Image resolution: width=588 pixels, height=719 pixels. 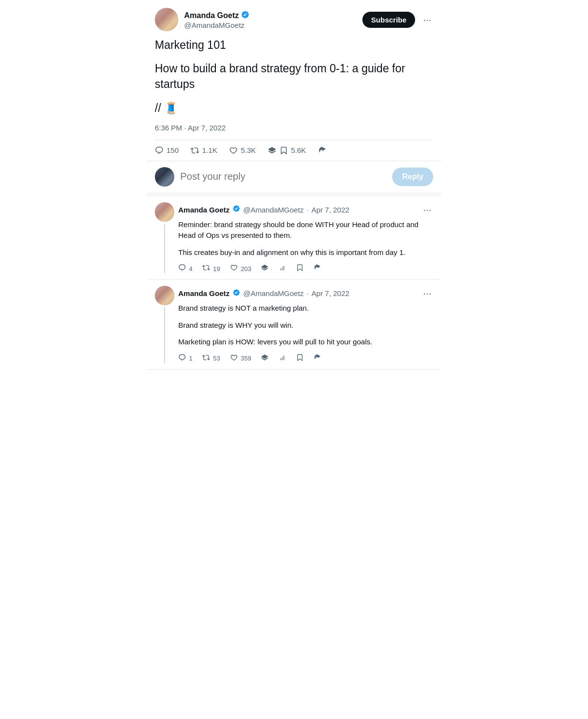 What do you see at coordinates (204, 150) in the screenshot?
I see `retweet-stat: 1.1K` at bounding box center [204, 150].